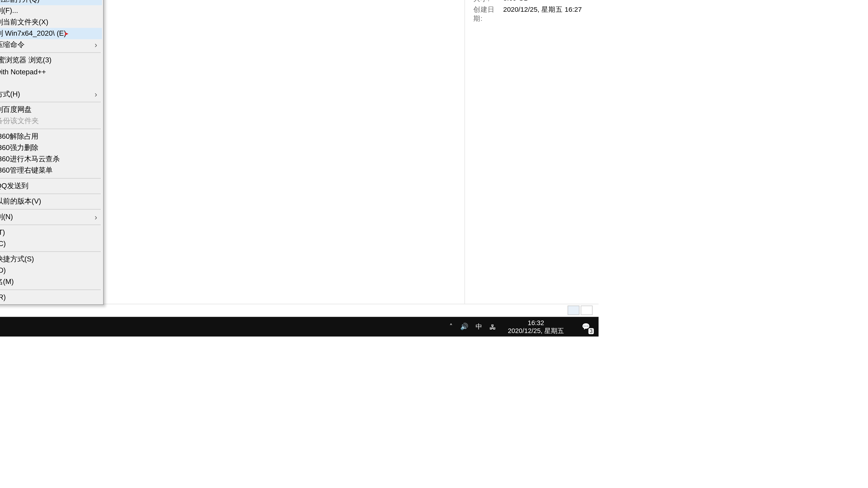  What do you see at coordinates (547, 2) in the screenshot?
I see `meta-value: 3.69 GB` at bounding box center [547, 2].